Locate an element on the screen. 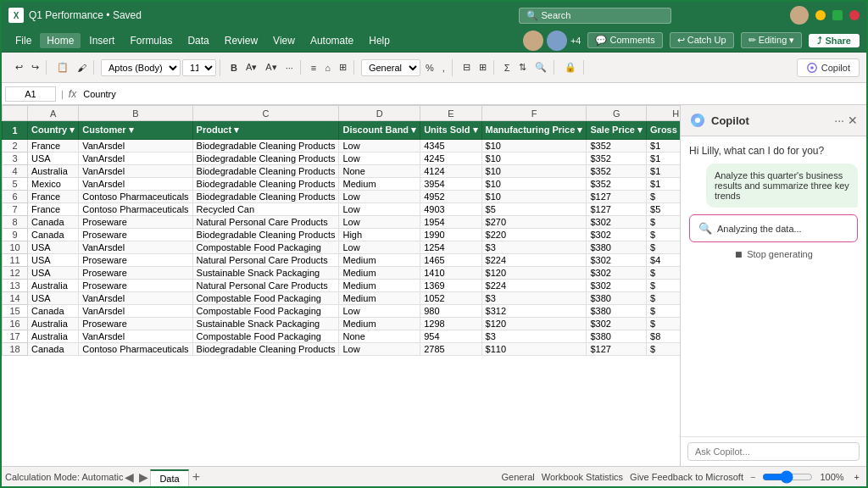 This screenshot has width=868, height=488. workbook-stats-tab: Workbook Statistics is located at coordinates (582, 477).